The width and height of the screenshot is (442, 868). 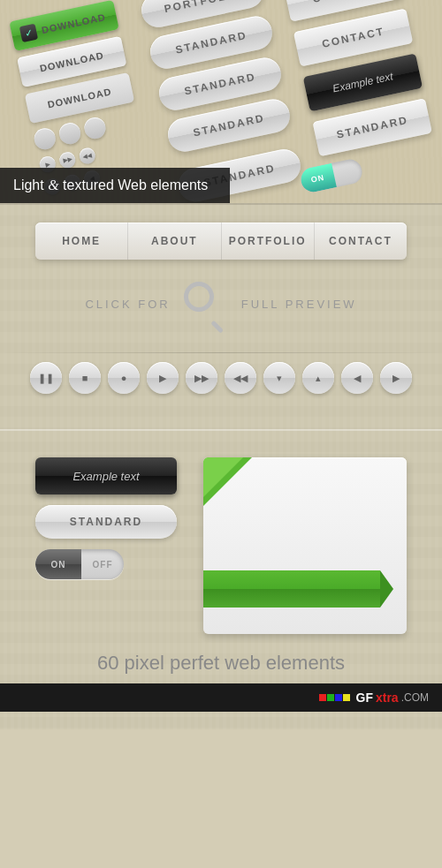 I want to click on down-icon: ▾, so click(x=279, y=378).